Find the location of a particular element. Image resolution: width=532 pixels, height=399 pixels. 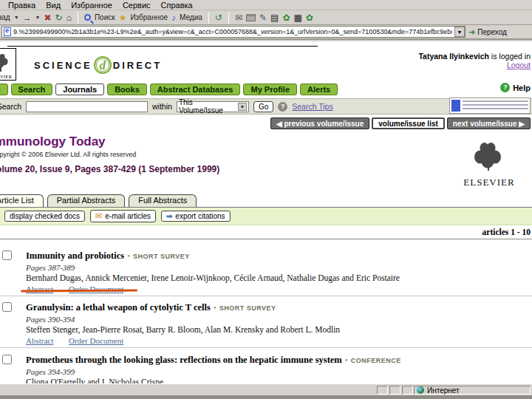

menu-tools: Сервис is located at coordinates (137, 5).